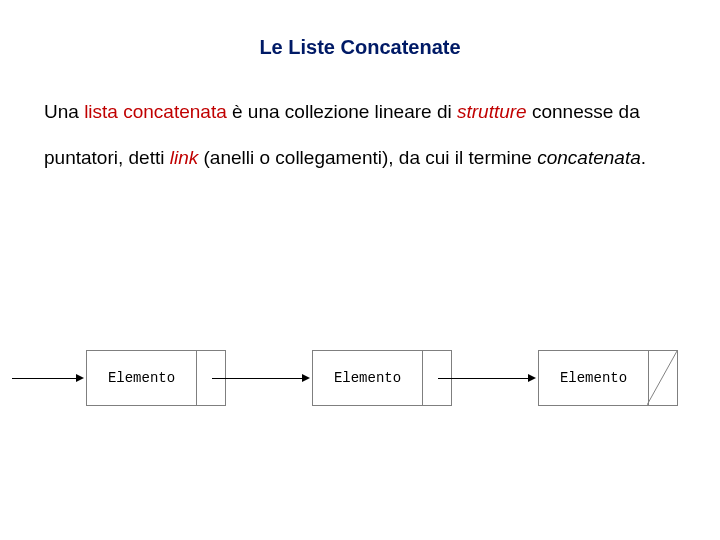 The width and height of the screenshot is (720, 540). What do you see at coordinates (644, 158) in the screenshot?
I see `text-plain: .` at bounding box center [644, 158].